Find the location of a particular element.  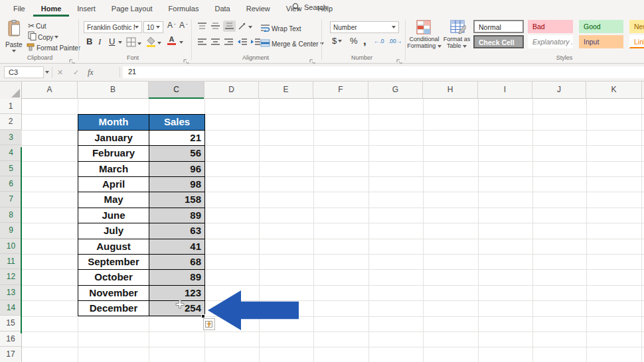

style-good: Good is located at coordinates (602, 27).